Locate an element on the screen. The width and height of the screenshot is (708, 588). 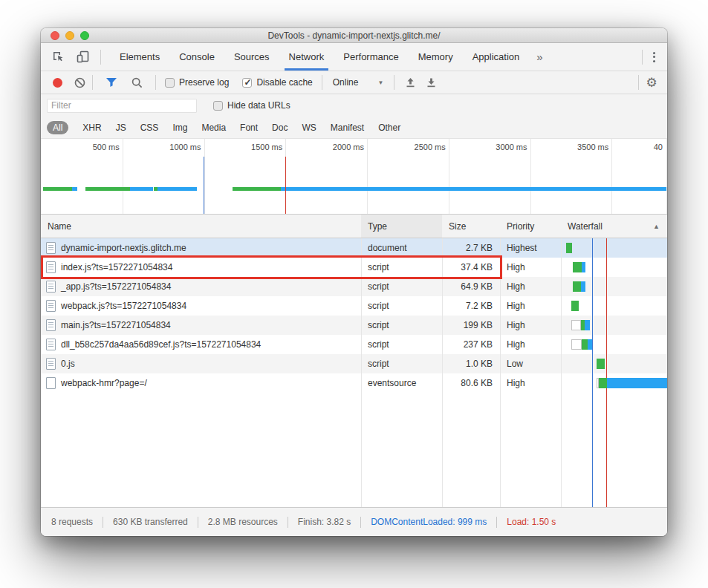
export-har-icon is located at coordinates (431, 82).